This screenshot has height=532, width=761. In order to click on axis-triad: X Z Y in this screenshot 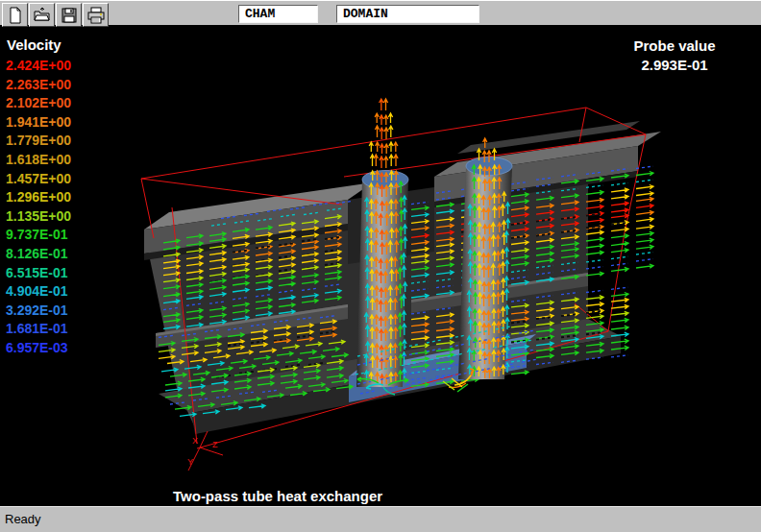, I will do `click(206, 451)`.